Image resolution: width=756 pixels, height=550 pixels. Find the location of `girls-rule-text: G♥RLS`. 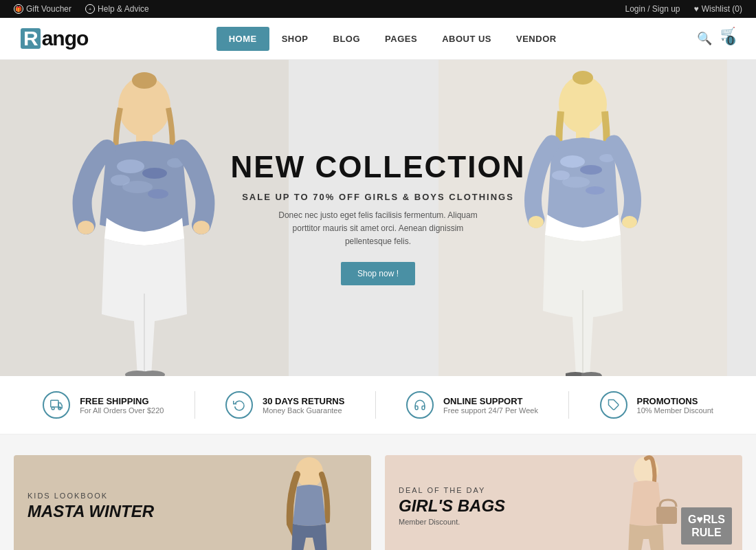

girls-rule-text: G♥RLS is located at coordinates (707, 520).